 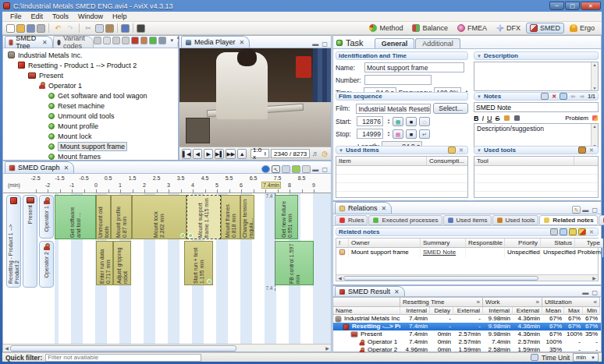 What do you see at coordinates (411, 122) in the screenshot?
I see `goto-start-icon: ■` at bounding box center [411, 122].